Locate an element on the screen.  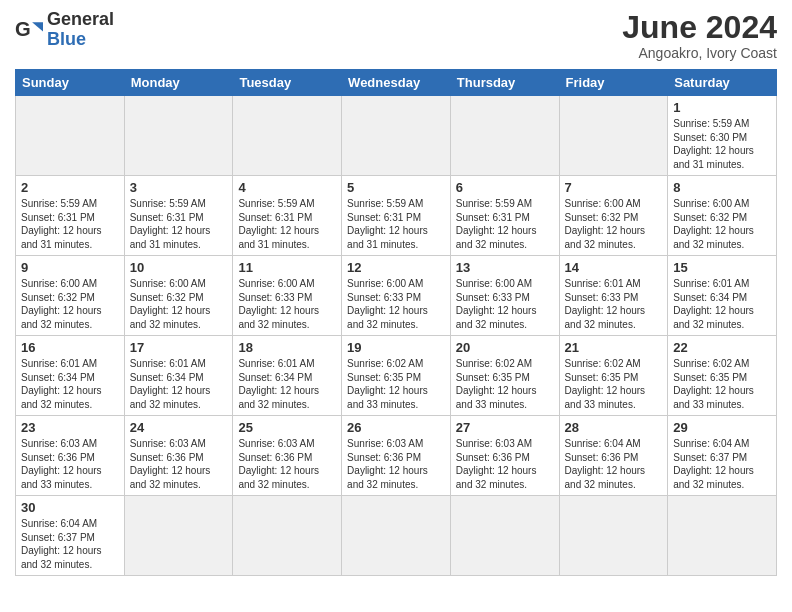
calendar-week-row: 2Sunrise: 5:59 AM Sunset: 6:31 PM Daylig… is located at coordinates (396, 216).